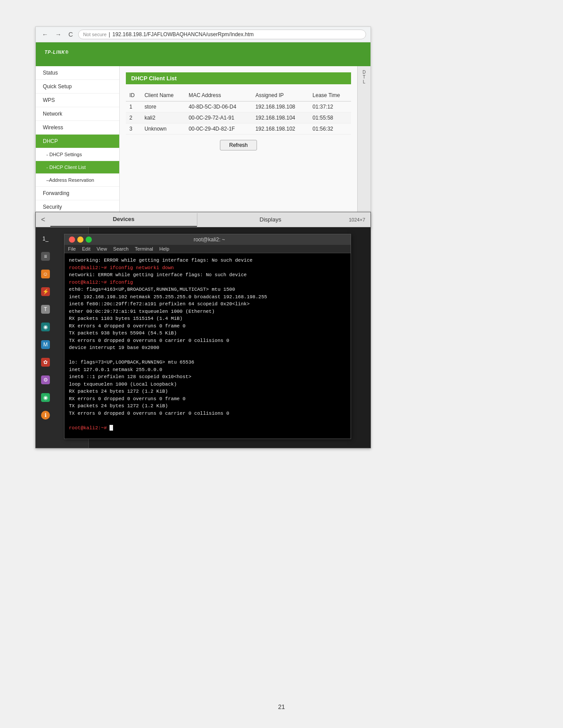 Image resolution: width=563 pixels, height=728 pixels. What do you see at coordinates (238, 112) in the screenshot?
I see `dhcp-table: ID Client Name MAC Address Assigned IP L…` at bounding box center [238, 112].